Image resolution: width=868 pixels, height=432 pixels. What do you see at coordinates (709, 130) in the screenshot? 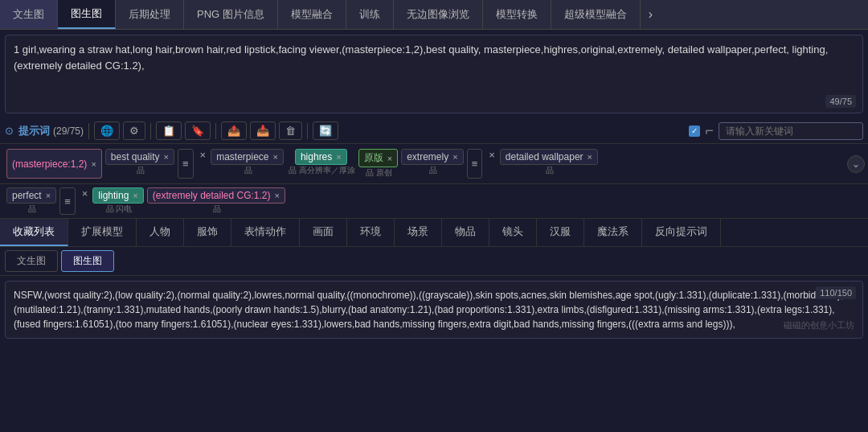
I see `bracket-icon: ⌐` at bounding box center [709, 130].